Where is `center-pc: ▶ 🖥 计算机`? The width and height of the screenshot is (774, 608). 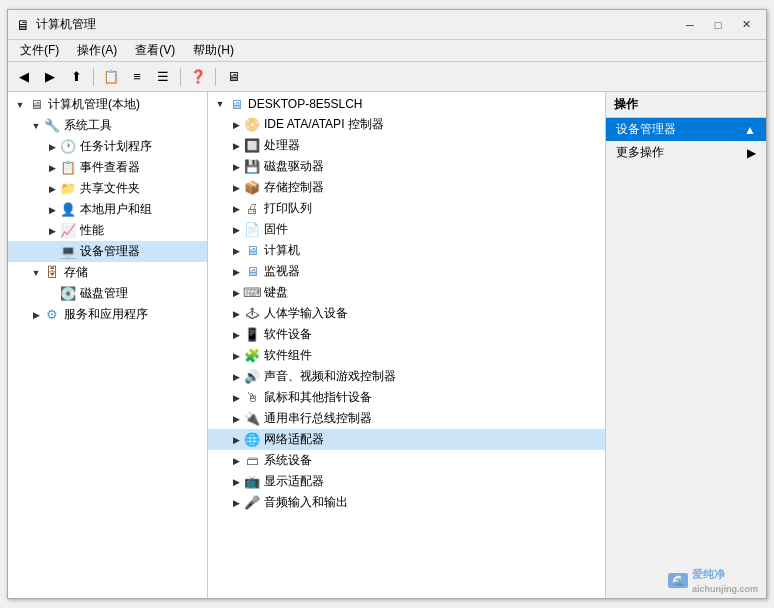
center-pc: ▶ 🖥 计算机 is located at coordinates (406, 250).